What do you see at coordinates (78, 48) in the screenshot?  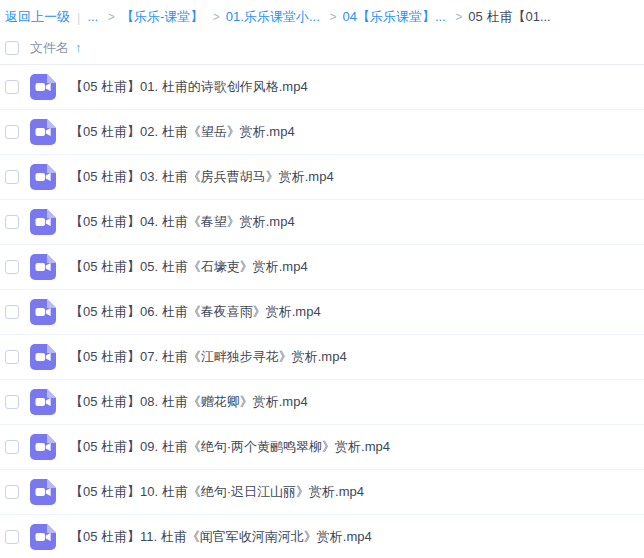 I see `sort-ascending-icon: ↑` at bounding box center [78, 48].